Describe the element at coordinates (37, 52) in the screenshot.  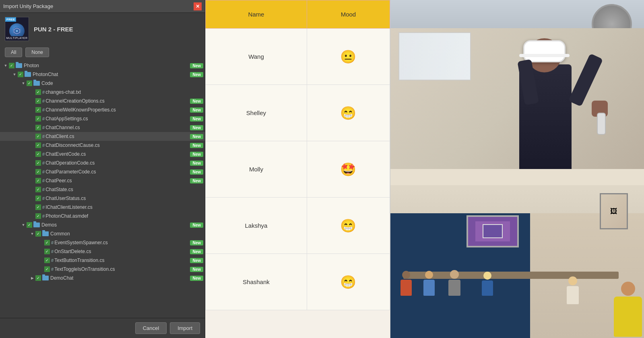
I see `none-button: None` at that location.